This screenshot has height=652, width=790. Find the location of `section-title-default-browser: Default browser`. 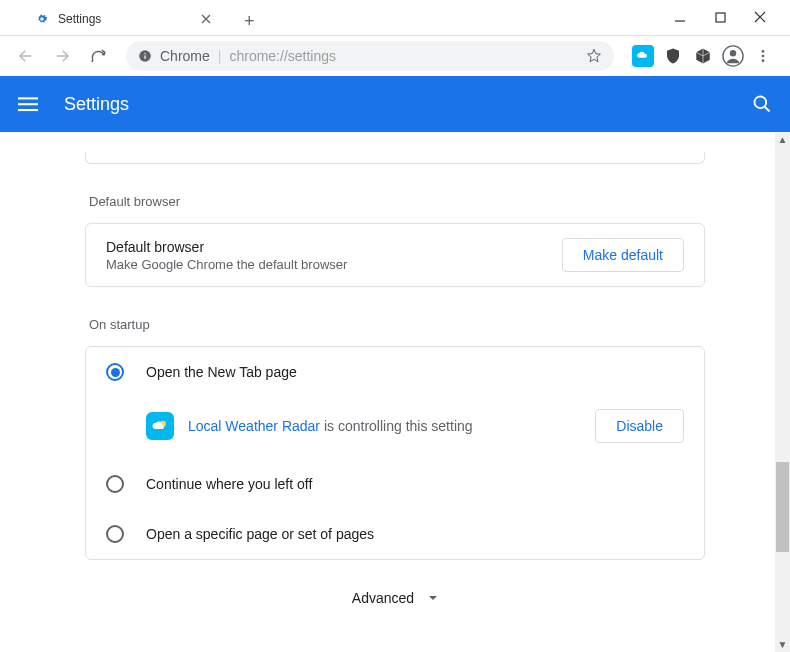

section-title-default-browser: Default browser is located at coordinates (395, 202).